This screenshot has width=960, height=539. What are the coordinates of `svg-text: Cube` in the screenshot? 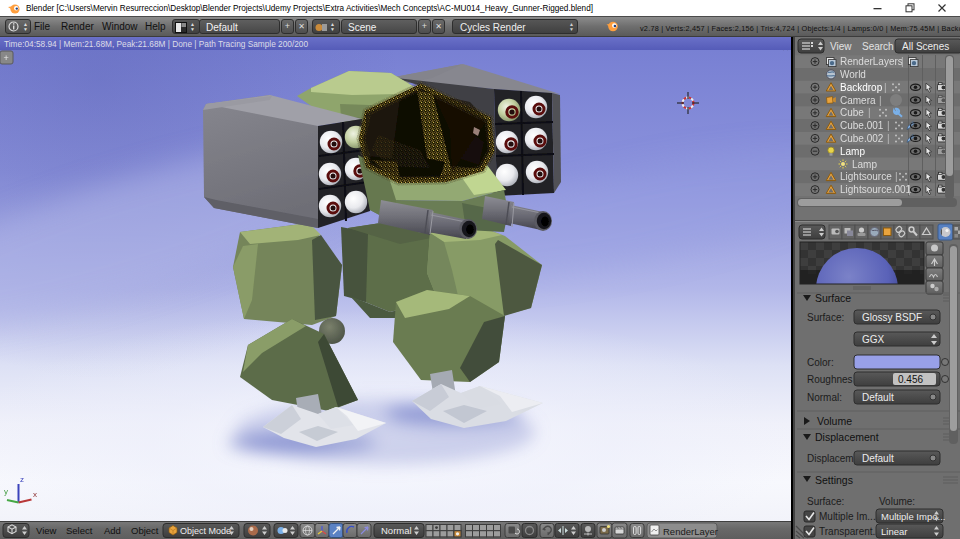 It's located at (852, 112).